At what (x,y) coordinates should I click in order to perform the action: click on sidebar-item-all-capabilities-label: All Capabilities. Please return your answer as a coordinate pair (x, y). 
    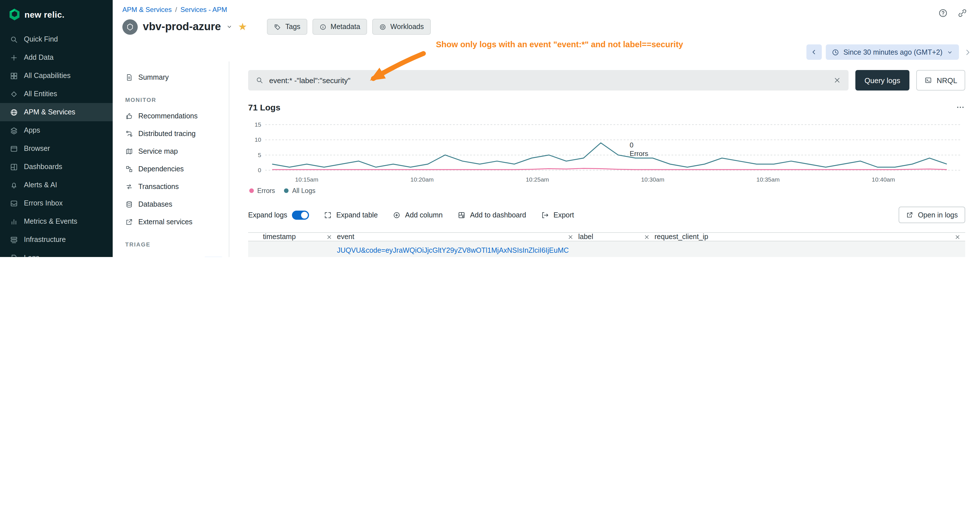
    Looking at the image, I should click on (47, 76).